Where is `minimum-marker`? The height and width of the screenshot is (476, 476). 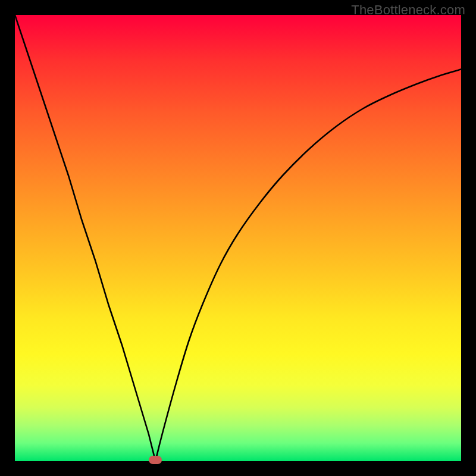
minimum-marker is located at coordinates (155, 460).